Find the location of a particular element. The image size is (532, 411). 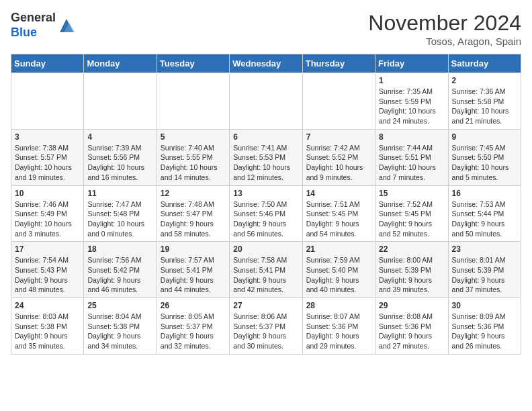

calendar-cell: 2Sunrise: 7:36 AMSunset: 5:58 PMDaylight… is located at coordinates (484, 101).